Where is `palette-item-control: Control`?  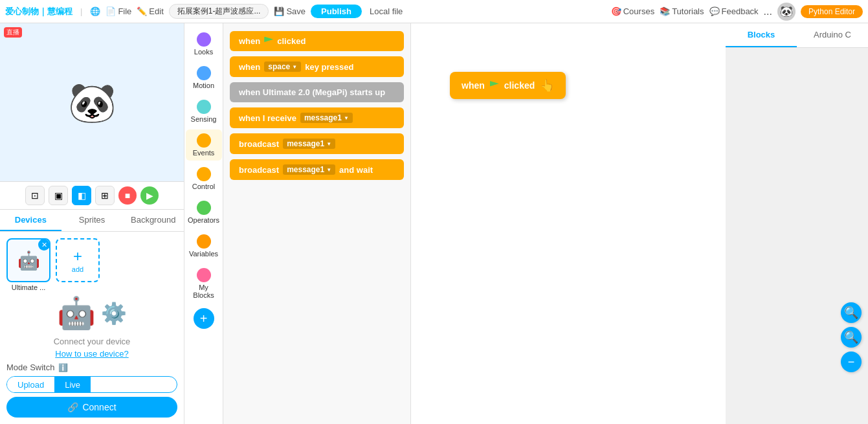
palette-item-control: Control is located at coordinates (204, 179).